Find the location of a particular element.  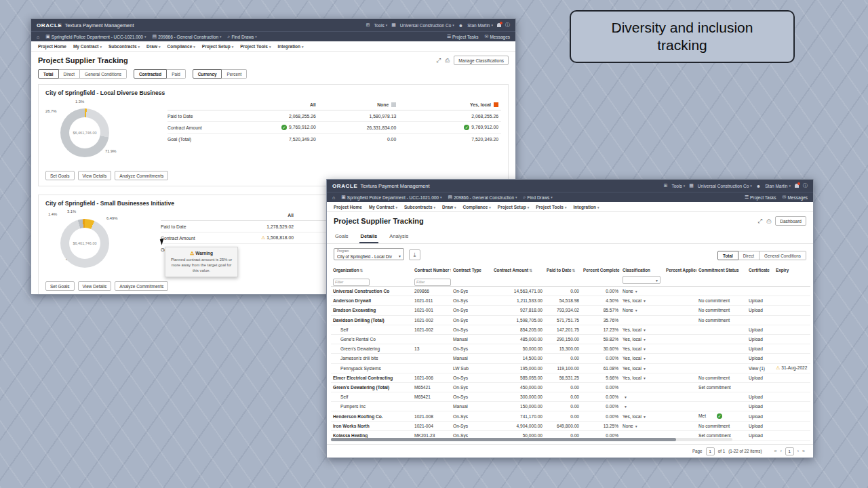

goal-warning-icon: ⚠ is located at coordinates (263, 237).